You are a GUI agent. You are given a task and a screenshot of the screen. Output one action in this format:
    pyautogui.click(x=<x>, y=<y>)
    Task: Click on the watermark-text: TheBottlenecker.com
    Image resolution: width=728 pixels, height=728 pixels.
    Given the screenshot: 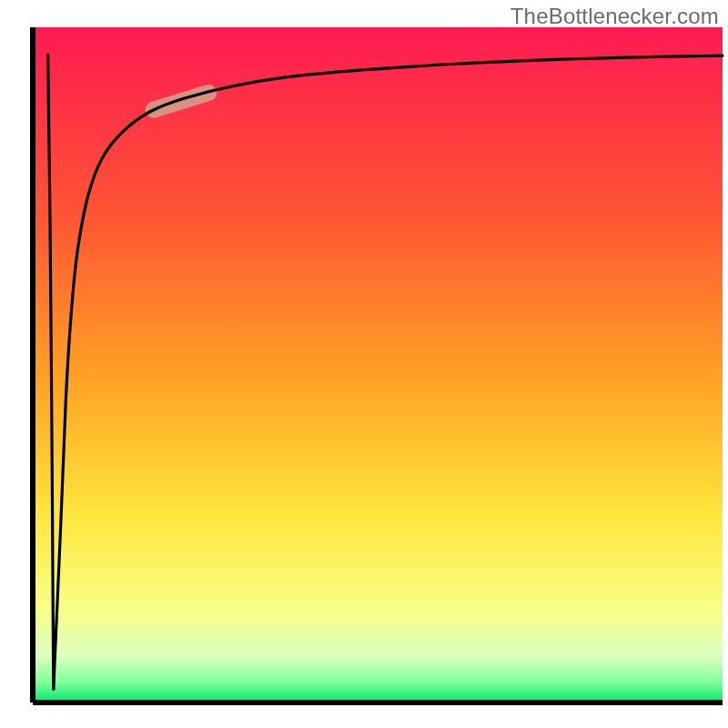 What is the action you would take?
    pyautogui.click(x=615, y=16)
    